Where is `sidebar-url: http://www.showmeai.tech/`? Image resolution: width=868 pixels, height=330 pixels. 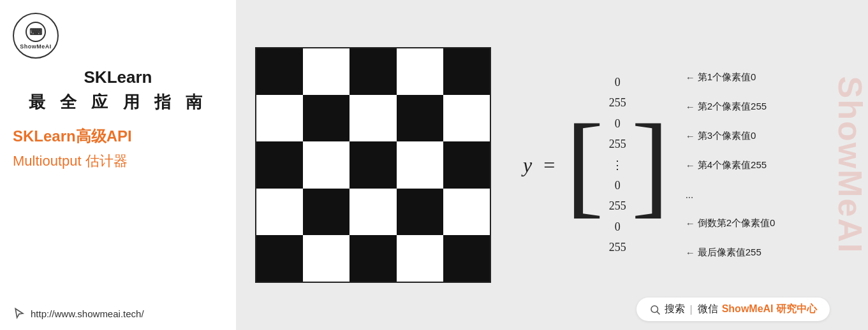
sidebar-url: http://www.showmeai.tech/ is located at coordinates (78, 313).